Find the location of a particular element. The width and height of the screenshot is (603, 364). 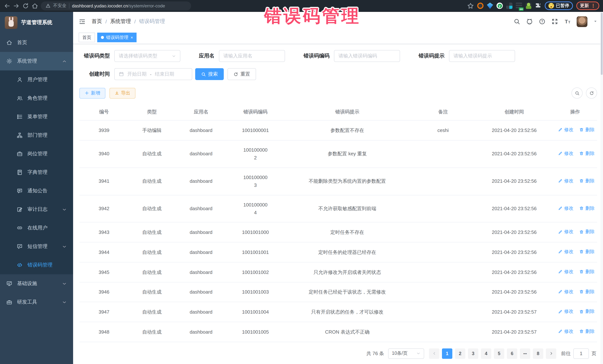

browser-forward-icon is located at coordinates (16, 6).